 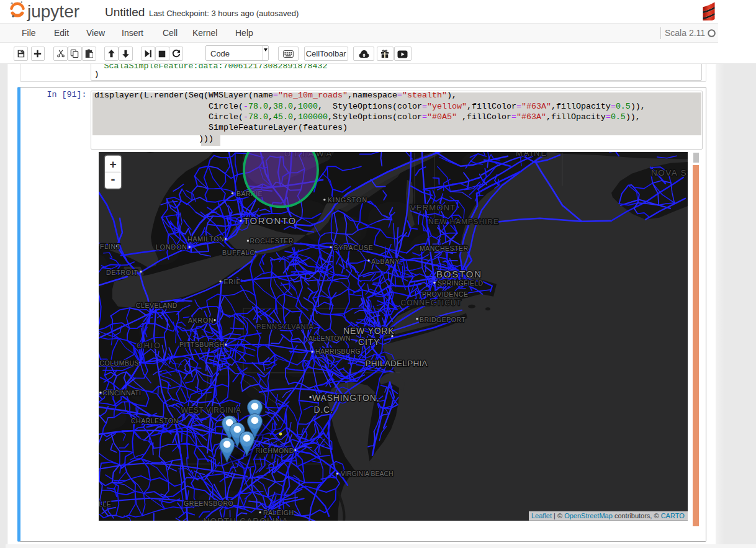 I want to click on svg-text:Leaflet | © OpenStreetMap cont: Leaflet | © OpenStreetMap contributors, …, so click(x=608, y=516).